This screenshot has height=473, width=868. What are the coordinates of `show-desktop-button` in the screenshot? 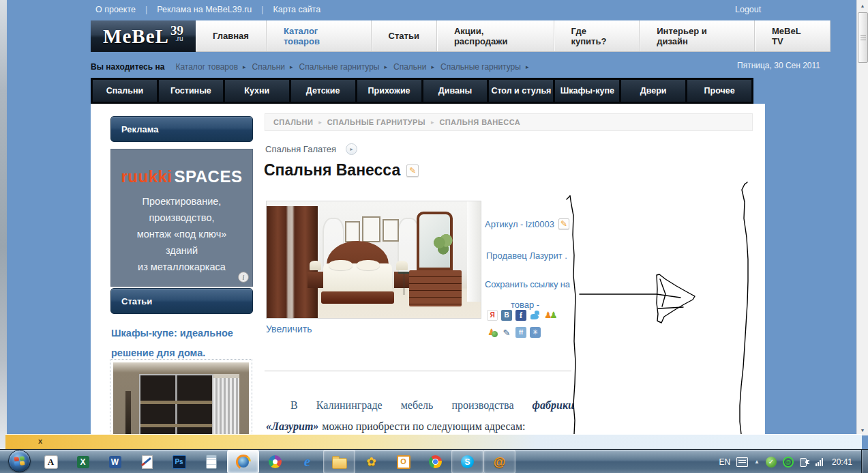 It's located at (865, 461).